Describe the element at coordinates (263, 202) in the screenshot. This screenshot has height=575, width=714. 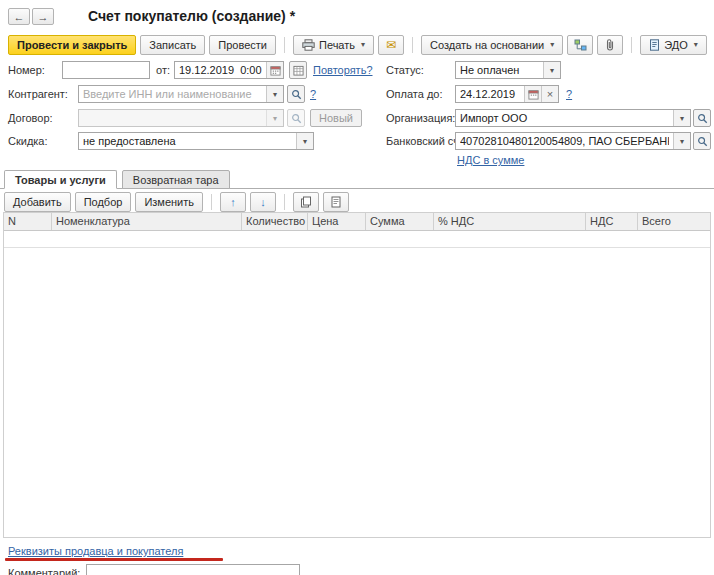
I see `arrow-down-icon: ↓` at that location.